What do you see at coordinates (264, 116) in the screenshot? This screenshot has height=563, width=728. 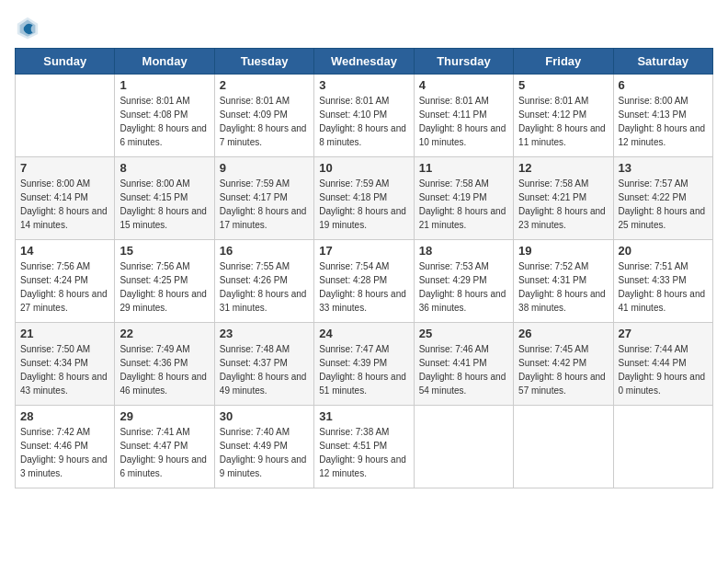 I see `table-row: 2Sunrise: 8:01 AMSunset: 4:09 PMDaylight…` at bounding box center [264, 116].